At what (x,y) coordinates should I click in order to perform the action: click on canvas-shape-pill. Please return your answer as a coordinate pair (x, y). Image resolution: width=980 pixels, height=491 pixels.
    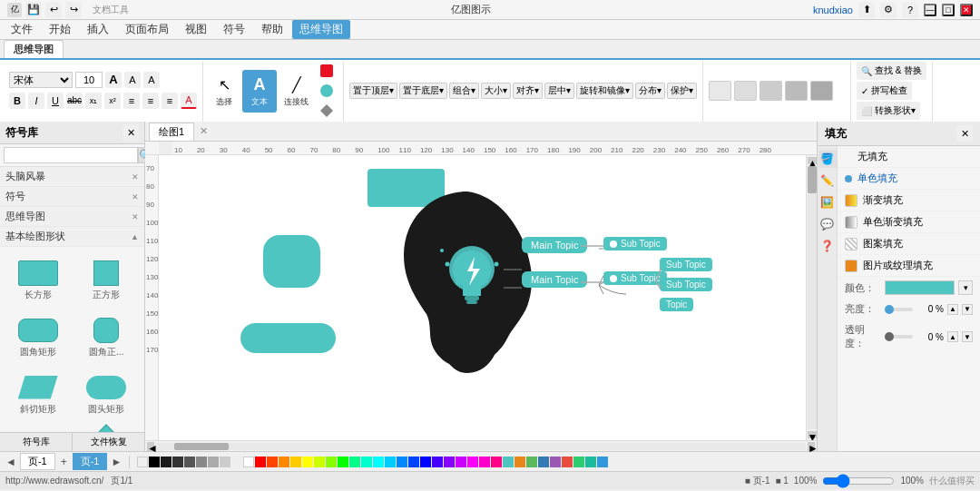
    Looking at the image, I should click on (289, 338).